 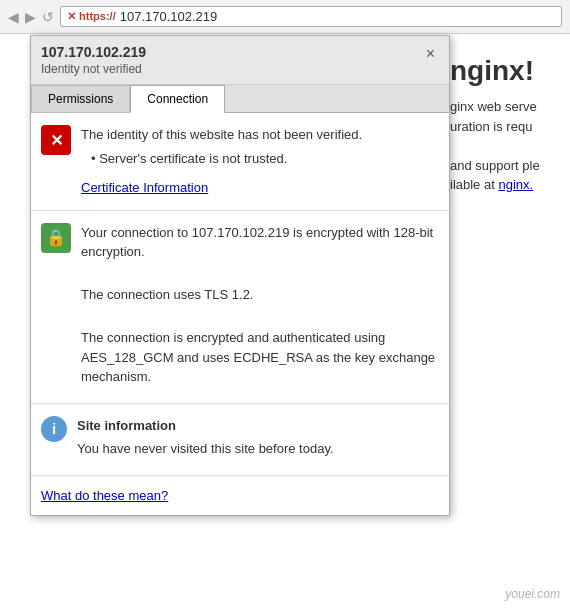 I want to click on encryption-line3: The connection is encrypted and authenti…, so click(x=260, y=358).